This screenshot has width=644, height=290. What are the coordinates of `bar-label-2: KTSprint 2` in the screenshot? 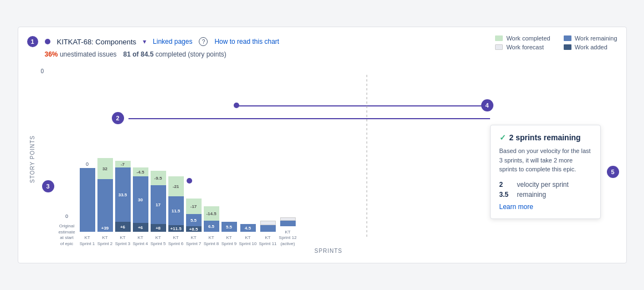 It's located at (105, 241).